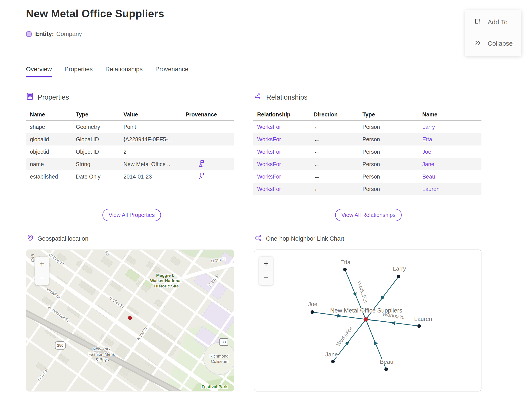  What do you see at coordinates (130, 318) in the screenshot?
I see `entity-location-marker` at bounding box center [130, 318].